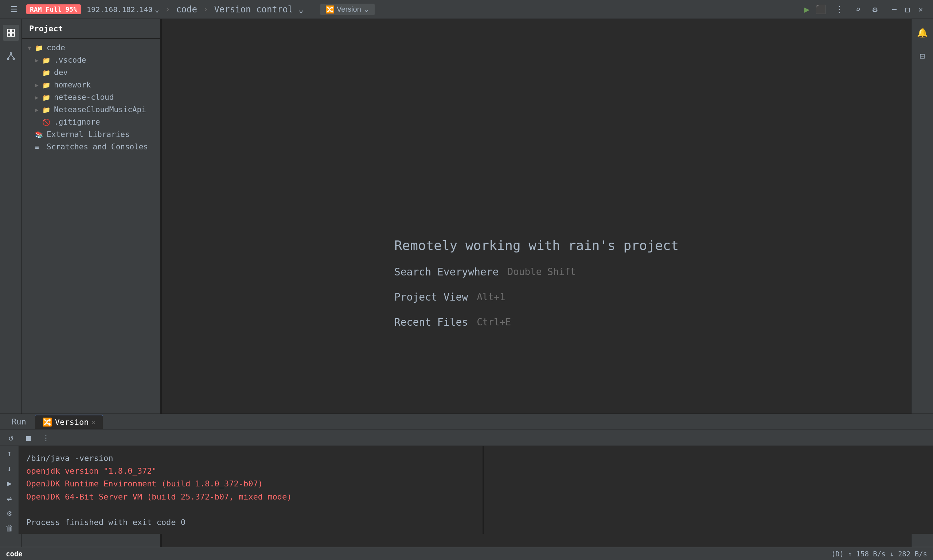 This screenshot has height=560, width=933. I want to click on recent-files-action: Recent Files, so click(431, 322).